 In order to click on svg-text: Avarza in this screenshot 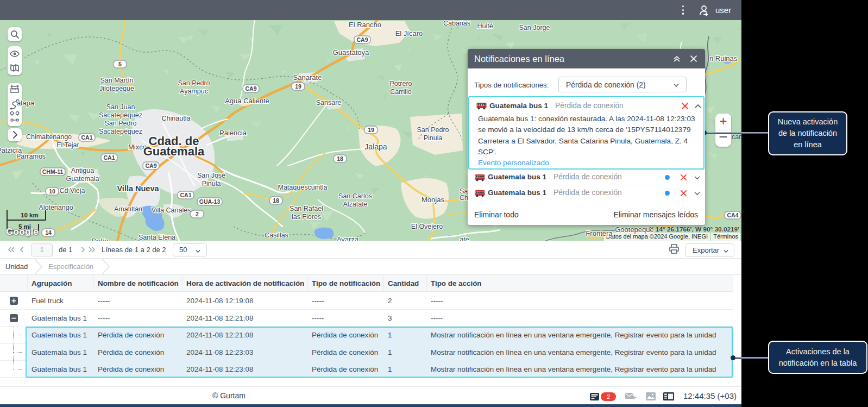, I will do `click(348, 238)`.